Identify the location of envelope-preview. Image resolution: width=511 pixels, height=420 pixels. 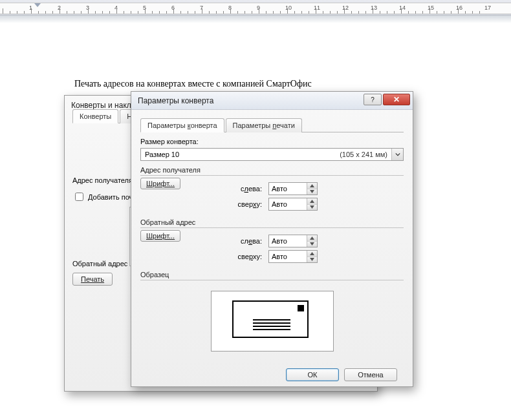
(272, 321).